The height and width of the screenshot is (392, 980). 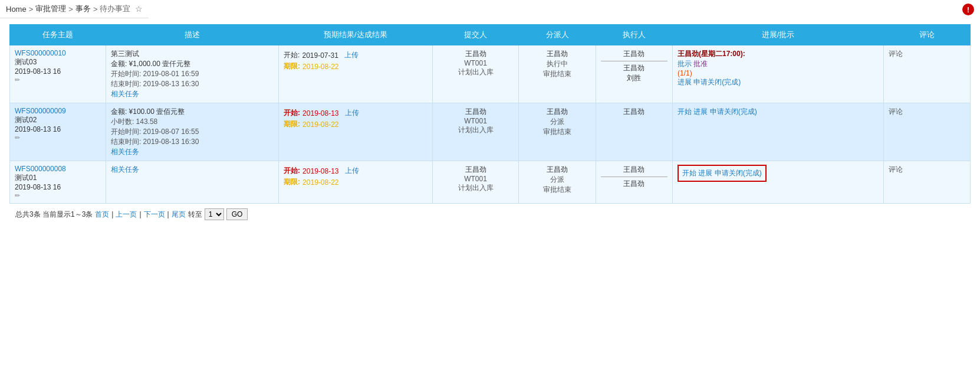 What do you see at coordinates (705, 173) in the screenshot?
I see `progress-progress-3: 进展` at bounding box center [705, 173].